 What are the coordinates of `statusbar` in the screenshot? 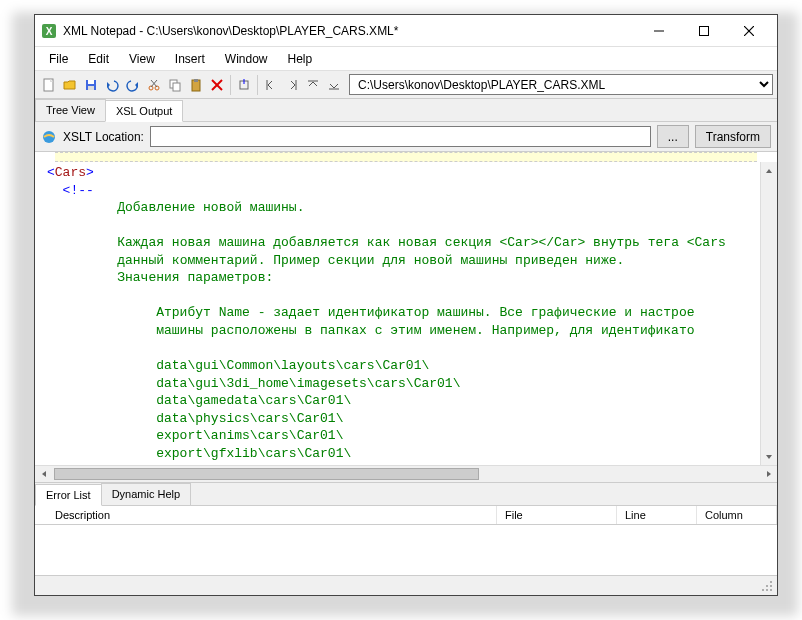 It's located at (406, 585).